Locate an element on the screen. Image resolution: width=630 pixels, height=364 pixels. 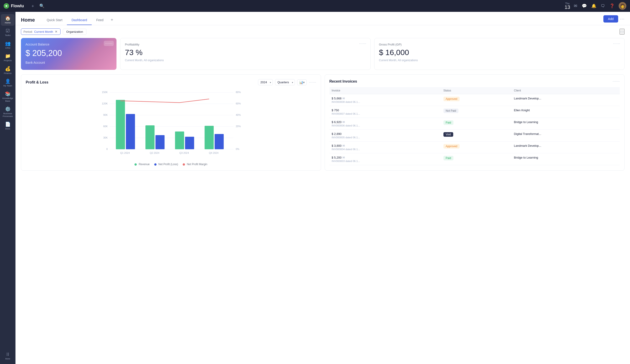
sidebar-item-docs: 📄 Docs is located at coordinates (8, 126).